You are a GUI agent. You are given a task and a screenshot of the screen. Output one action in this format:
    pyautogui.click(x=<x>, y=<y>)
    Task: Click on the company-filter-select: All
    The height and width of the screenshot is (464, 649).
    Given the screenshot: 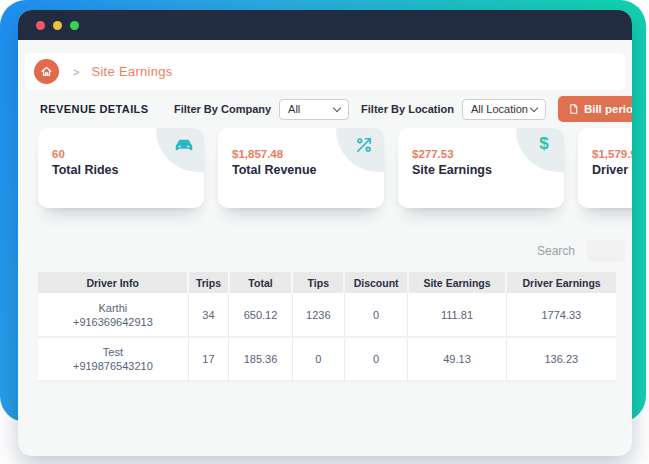 What is the action you would take?
    pyautogui.click(x=314, y=110)
    